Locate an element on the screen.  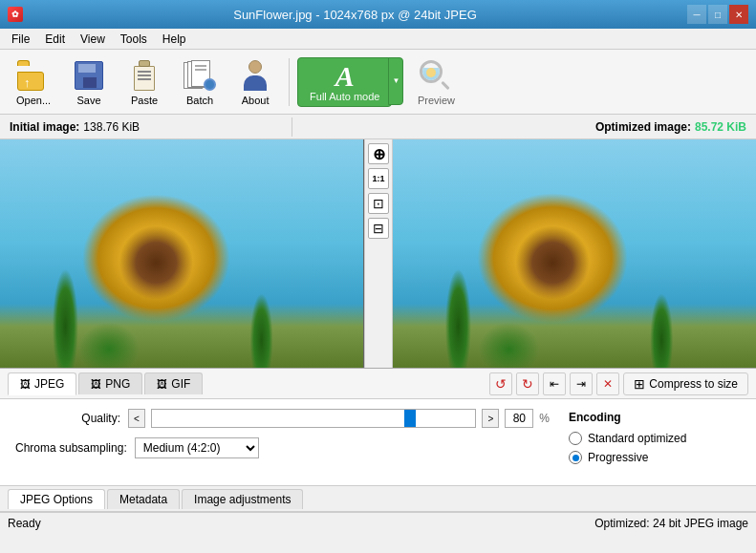
jpeg-tab-label: JPEG is located at coordinates (50, 384).